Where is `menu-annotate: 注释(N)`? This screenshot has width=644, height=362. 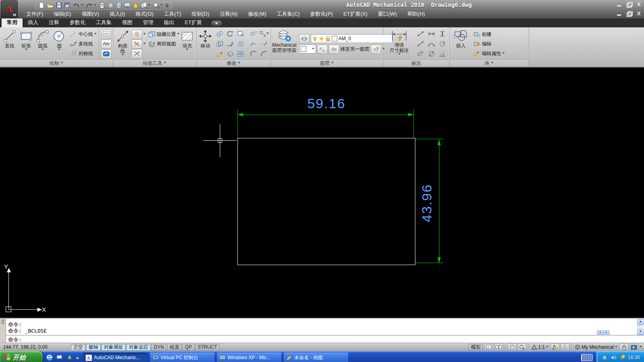 menu-annotate: 注释(N) is located at coordinates (229, 14).